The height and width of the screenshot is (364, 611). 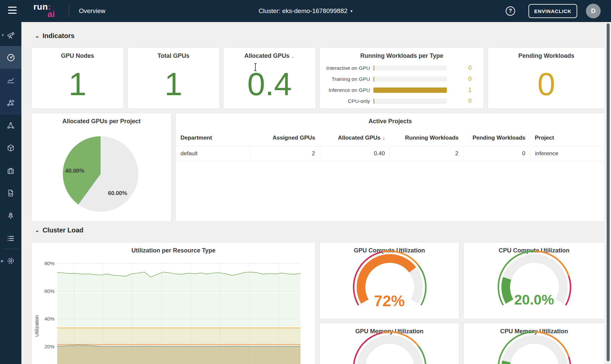 I want to click on indicators-section-header: ⌄ Indicators, so click(x=55, y=36).